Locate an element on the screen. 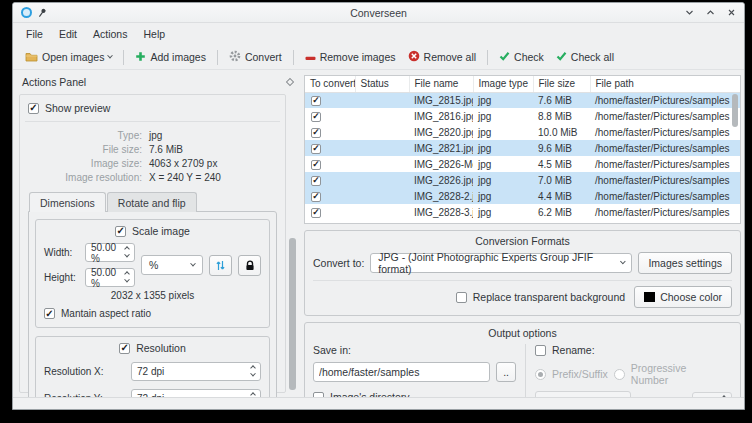 The width and height of the screenshot is (752, 423). prefix-suffix-radio is located at coordinates (540, 374).